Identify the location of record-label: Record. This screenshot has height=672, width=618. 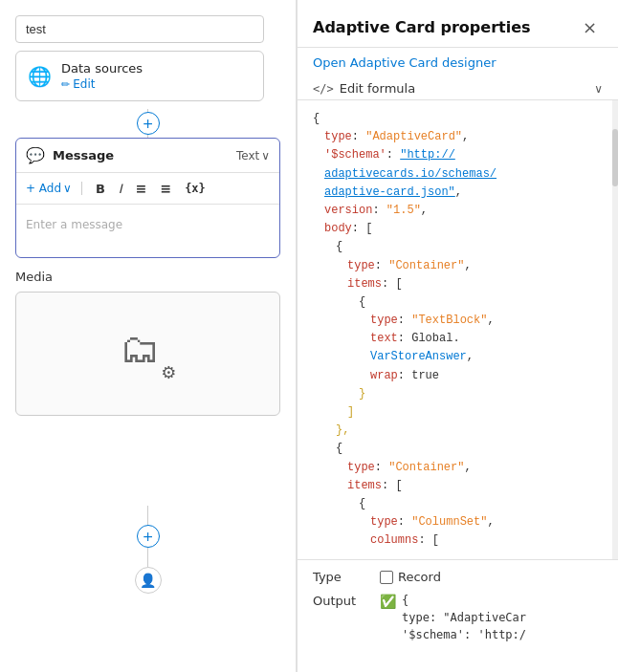
(419, 577).